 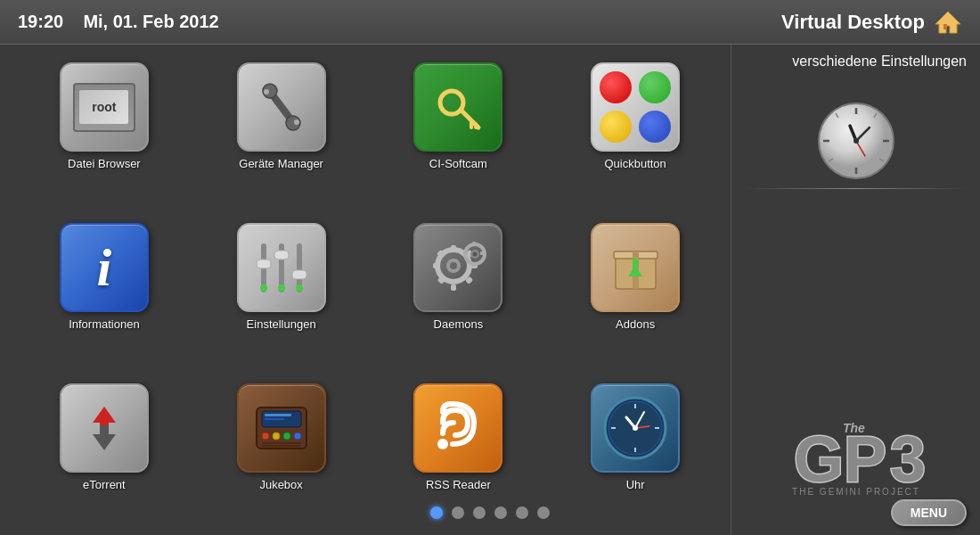 I want to click on app-label-rss-reader: RSS Reader, so click(x=458, y=485).